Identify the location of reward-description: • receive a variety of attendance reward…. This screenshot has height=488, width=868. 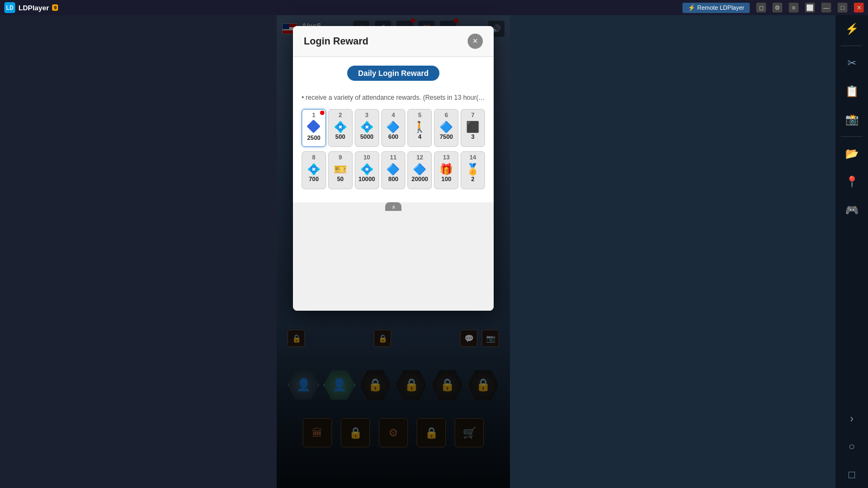
(393, 98).